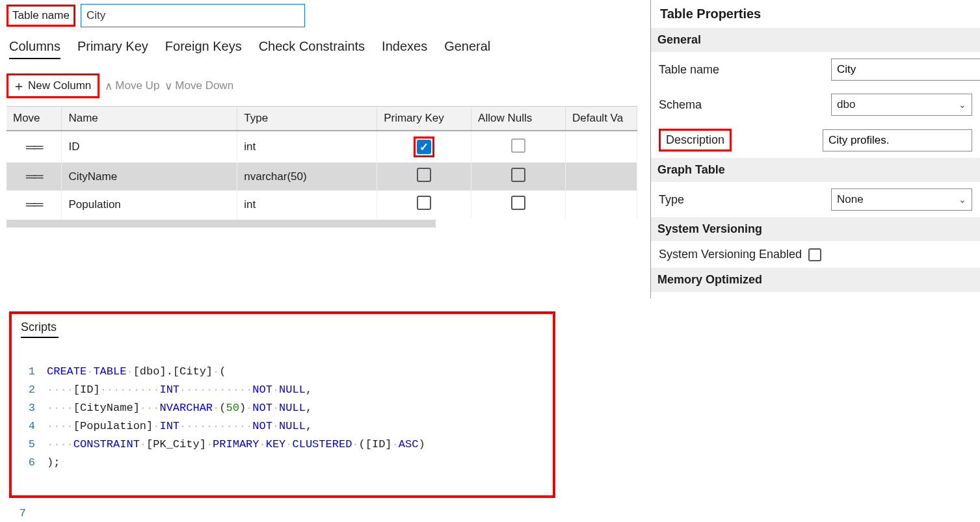 The image size is (980, 522). Describe the element at coordinates (846, 105) in the screenshot. I see `schema-value: dbo` at that location.